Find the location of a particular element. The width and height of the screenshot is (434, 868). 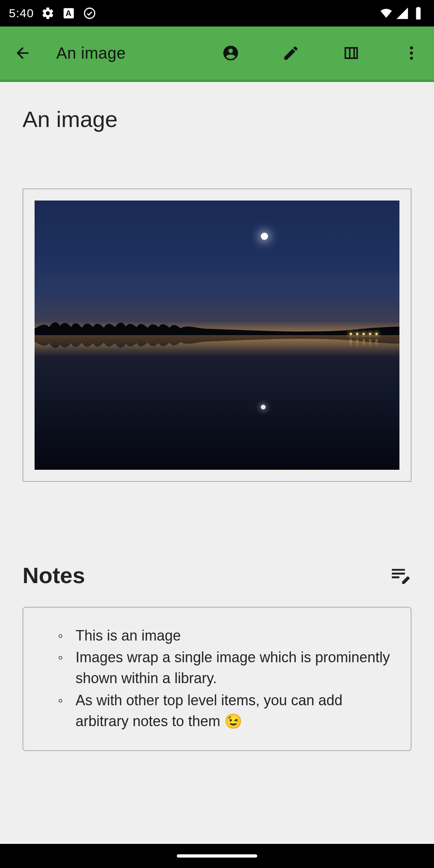

wifi-icon is located at coordinates (386, 13).